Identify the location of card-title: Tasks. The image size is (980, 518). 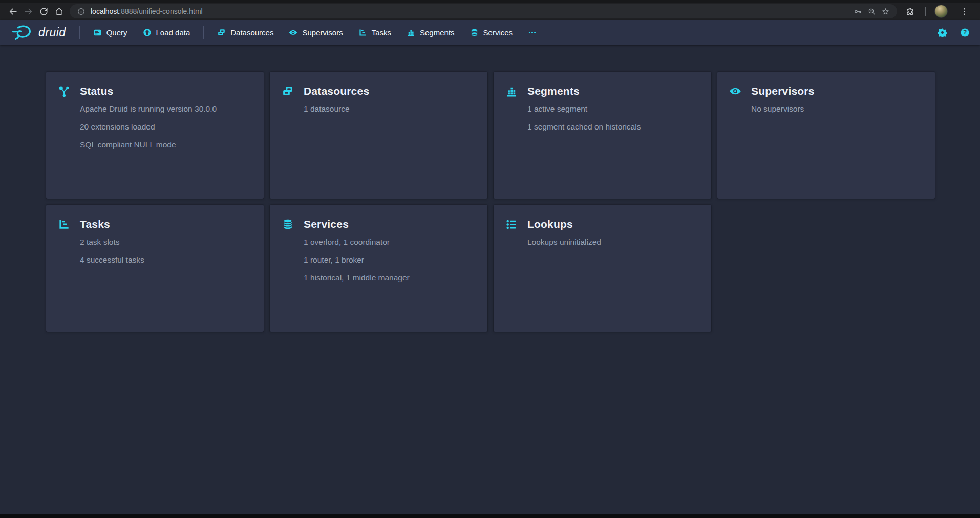
(112, 224).